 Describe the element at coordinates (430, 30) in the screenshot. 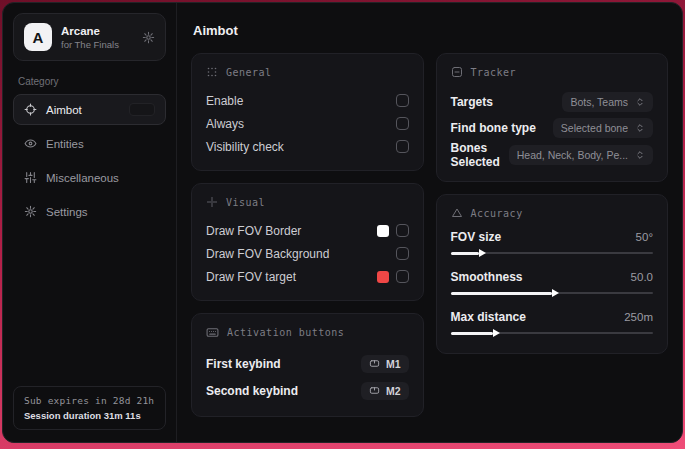

I see `page-title: Aimbot` at that location.